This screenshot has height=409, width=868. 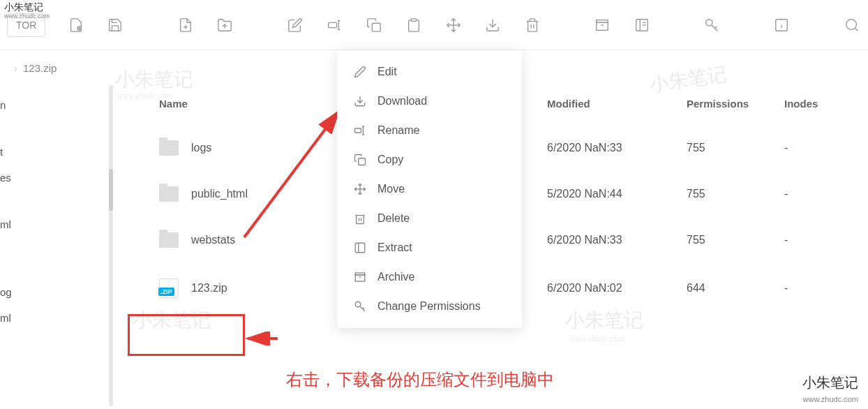 I want to click on file-name: 123.zip, so click(x=209, y=288).